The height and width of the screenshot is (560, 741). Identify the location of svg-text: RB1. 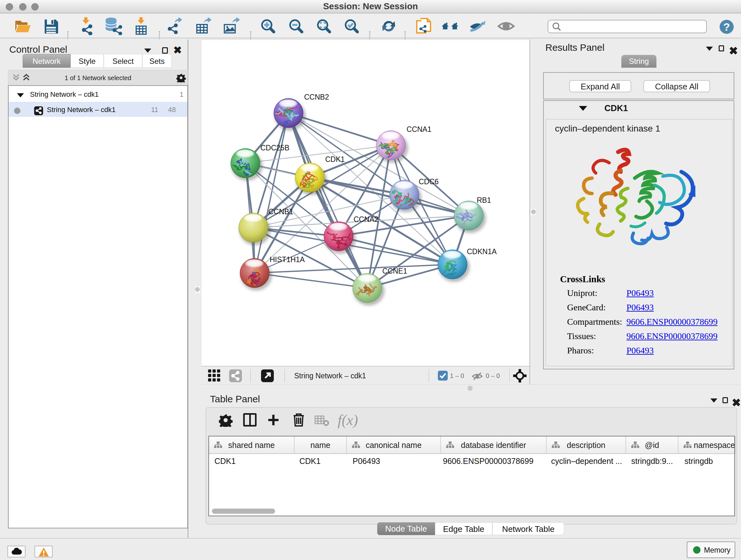
(484, 200).